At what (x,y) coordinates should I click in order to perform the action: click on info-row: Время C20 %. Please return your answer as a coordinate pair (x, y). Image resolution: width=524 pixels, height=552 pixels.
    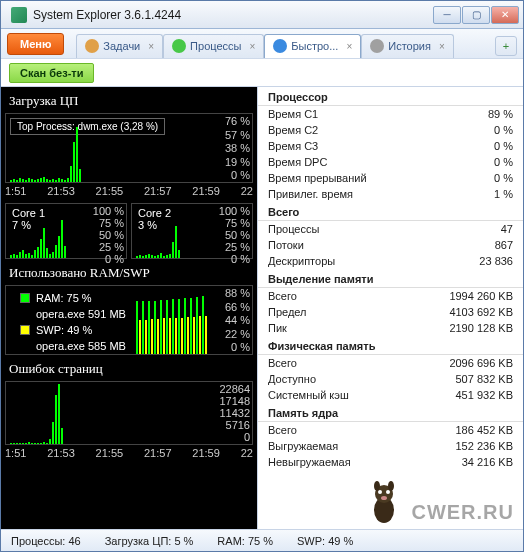
    Looking at the image, I should click on (390, 130).